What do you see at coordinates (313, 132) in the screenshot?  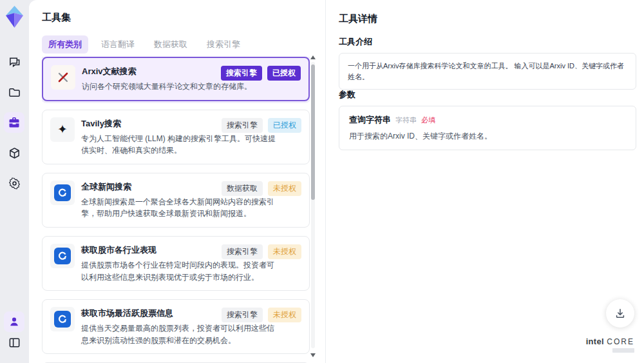 I see `scrollbar-thumb` at bounding box center [313, 132].